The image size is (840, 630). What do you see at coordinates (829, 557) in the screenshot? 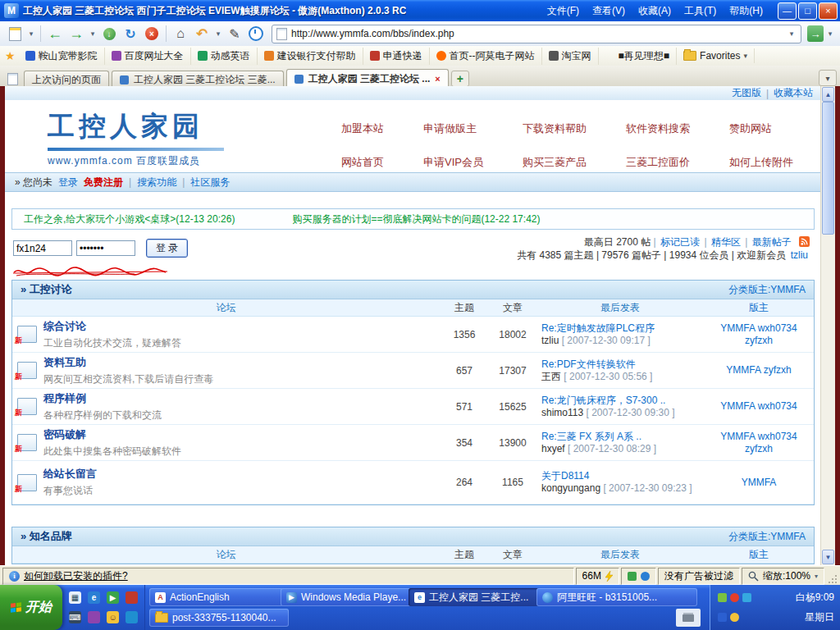
I see `scroll-down-icon: ▼` at bounding box center [829, 557].